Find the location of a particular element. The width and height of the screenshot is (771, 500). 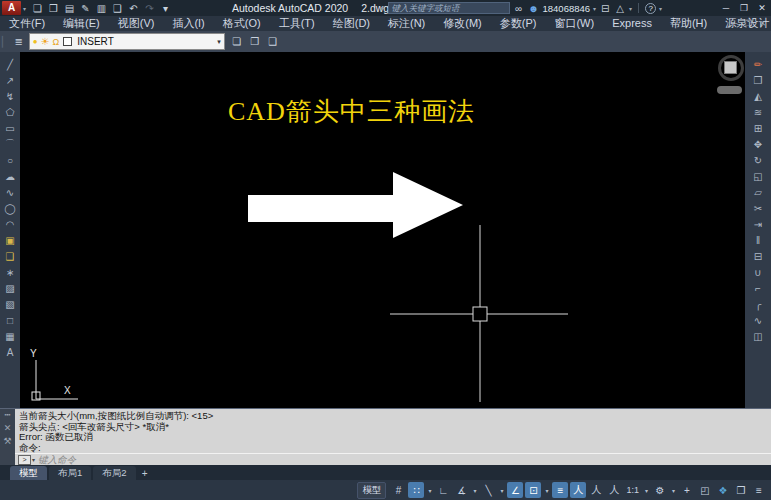

tab-model: 模型 is located at coordinates (28, 473).